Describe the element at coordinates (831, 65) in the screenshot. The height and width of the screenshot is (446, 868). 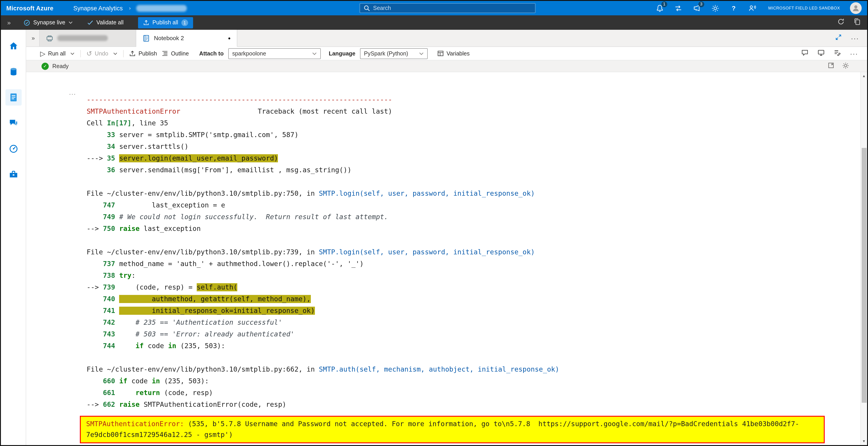
I see `open-panel-icon` at that location.